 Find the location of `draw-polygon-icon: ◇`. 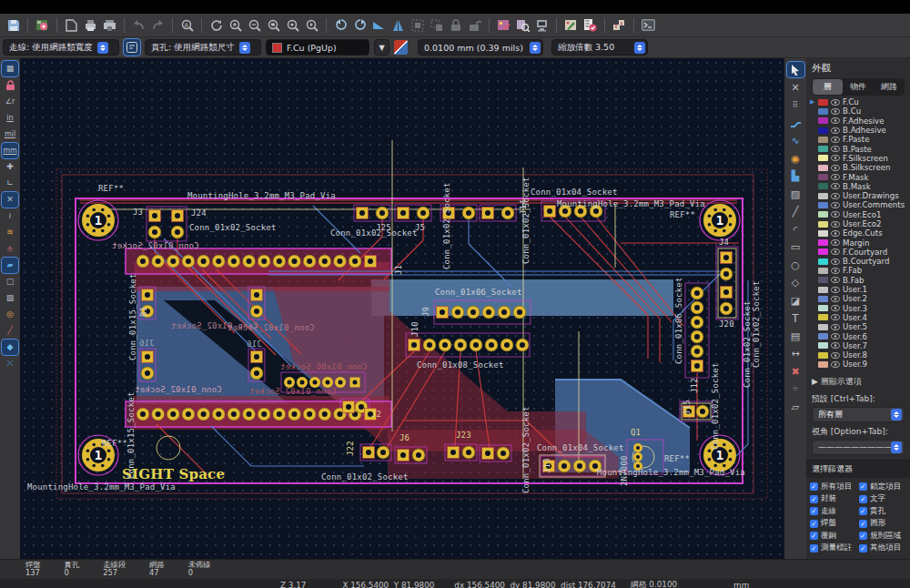

draw-polygon-icon: ◇ is located at coordinates (795, 282).